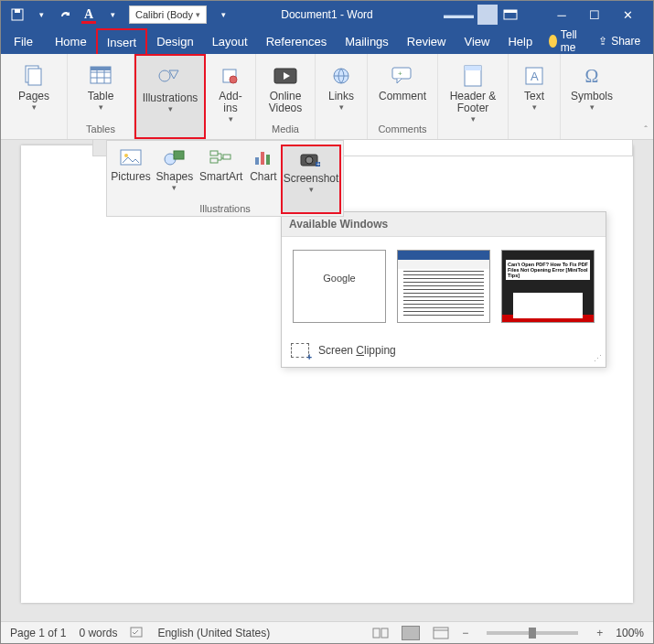 The image size is (654, 644). I want to click on redo-icon, so click(65, 15).